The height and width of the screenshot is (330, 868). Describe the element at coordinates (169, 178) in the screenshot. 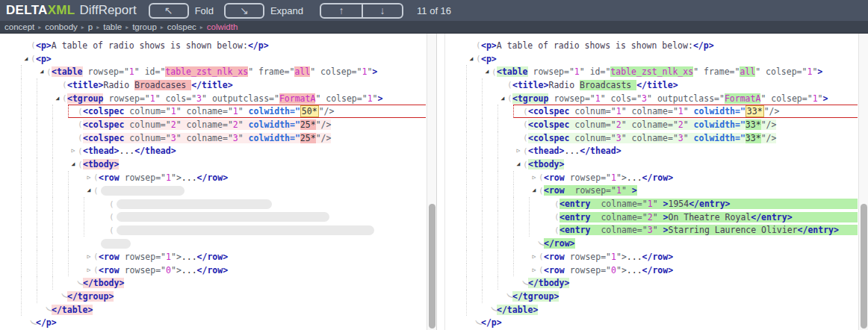

I see `code-token: 1` at that location.